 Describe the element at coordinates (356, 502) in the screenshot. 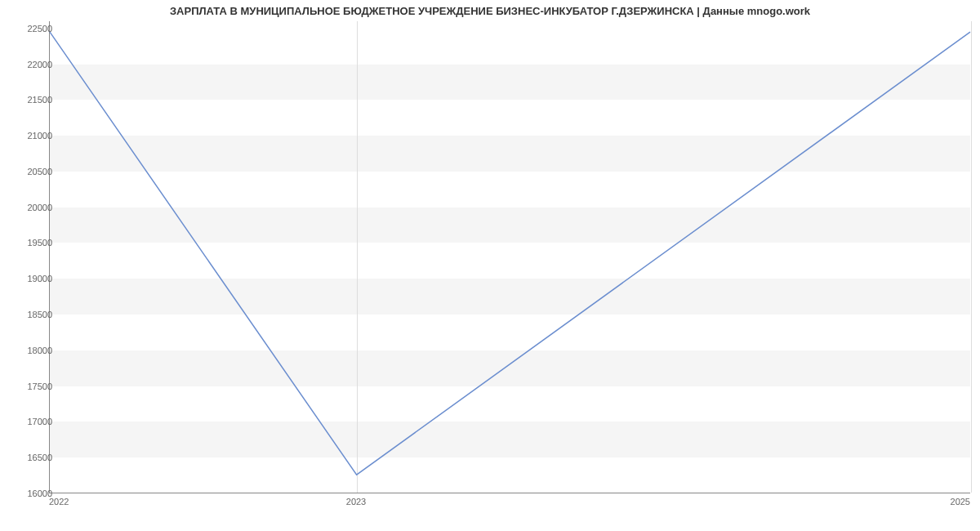

I see `x-tick-label: 2023` at that location.